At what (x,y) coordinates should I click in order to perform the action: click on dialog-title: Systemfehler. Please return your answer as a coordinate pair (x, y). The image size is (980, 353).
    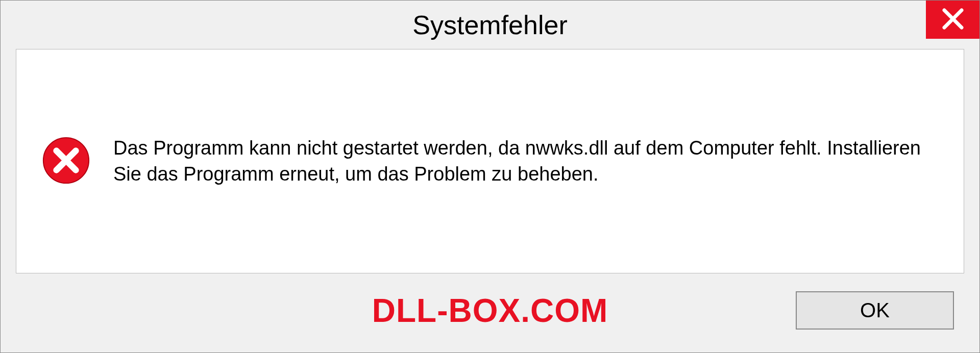
    Looking at the image, I should click on (490, 25).